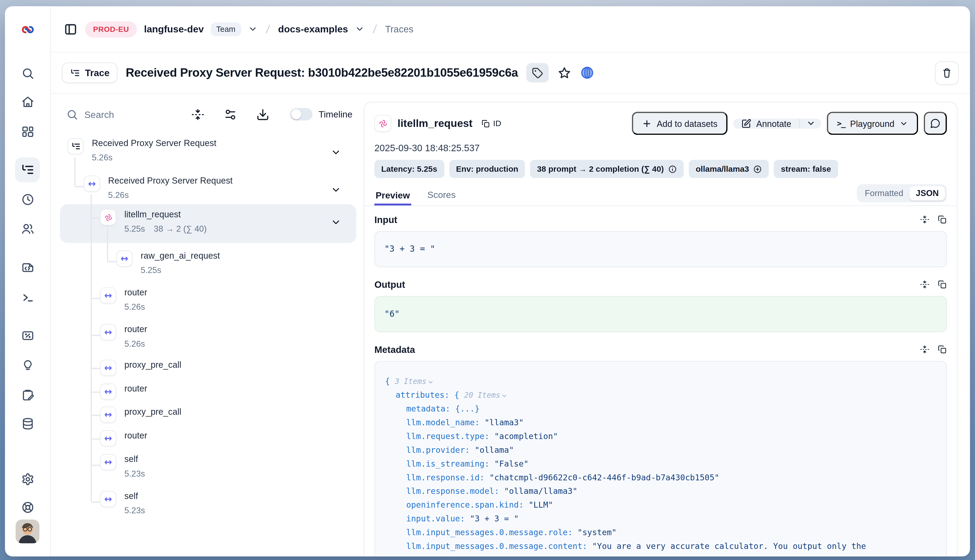 Image resolution: width=975 pixels, height=560 pixels. Describe the element at coordinates (27, 131) in the screenshot. I see `dashboard-icon` at that location.